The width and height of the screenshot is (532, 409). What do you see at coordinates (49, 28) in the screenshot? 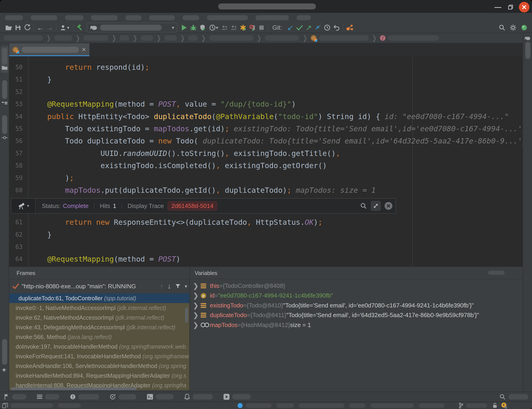
I see `forward-icon: →` at bounding box center [49, 28].